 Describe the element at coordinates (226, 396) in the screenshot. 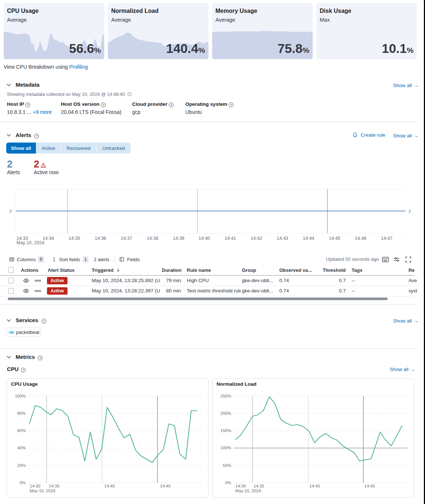

I see `svg-text: 250%` at that location.